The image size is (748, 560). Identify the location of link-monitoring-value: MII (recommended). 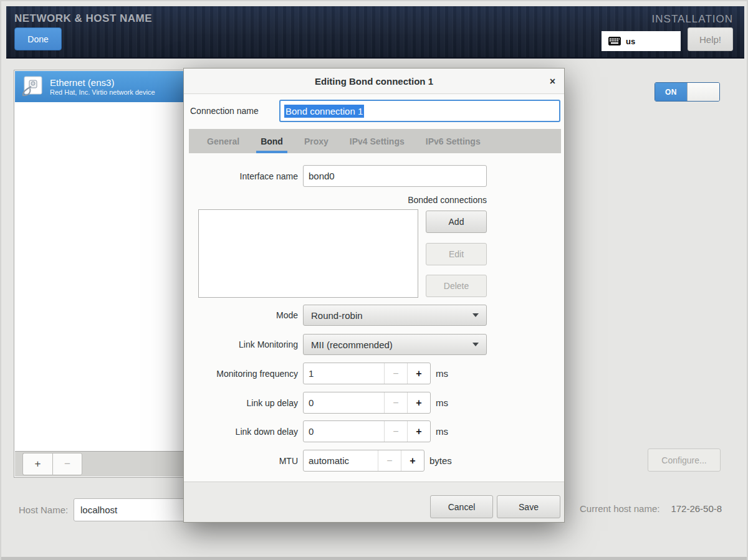
(352, 345).